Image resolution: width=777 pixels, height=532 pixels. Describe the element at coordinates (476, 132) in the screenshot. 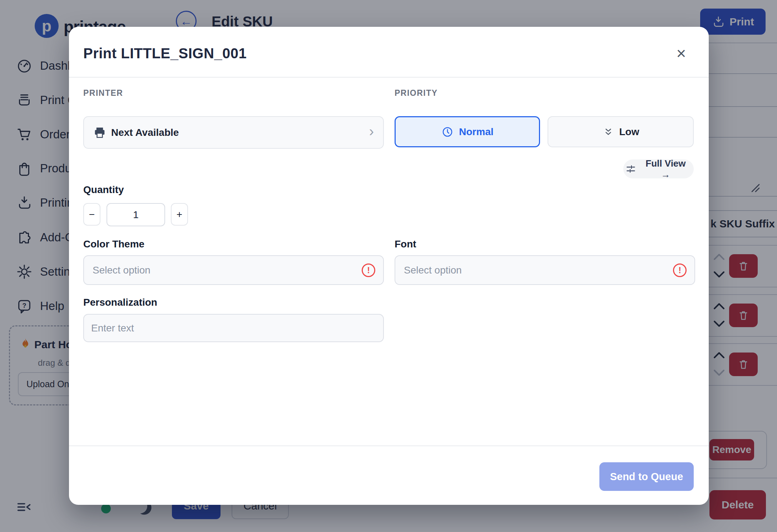

I see `priority-normal-label: Normal` at that location.